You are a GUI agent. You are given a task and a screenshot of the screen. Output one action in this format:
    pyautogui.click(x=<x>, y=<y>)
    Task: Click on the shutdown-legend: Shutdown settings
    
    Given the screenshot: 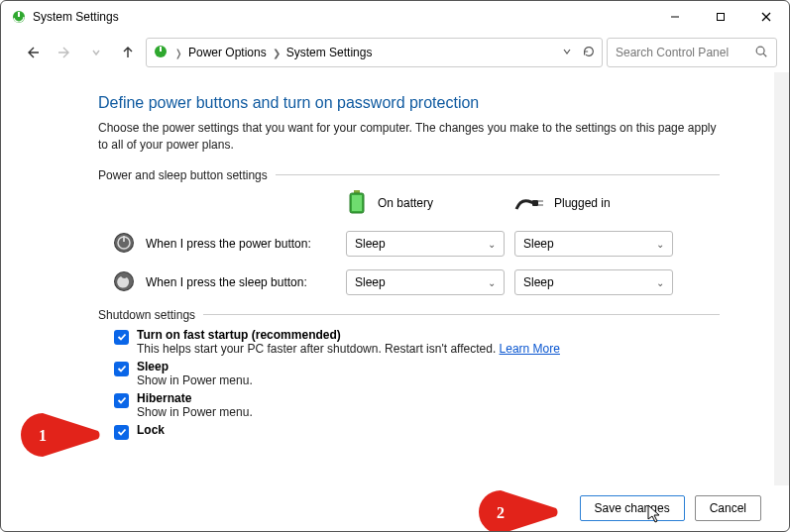 What is the action you would take?
    pyautogui.click(x=408, y=315)
    